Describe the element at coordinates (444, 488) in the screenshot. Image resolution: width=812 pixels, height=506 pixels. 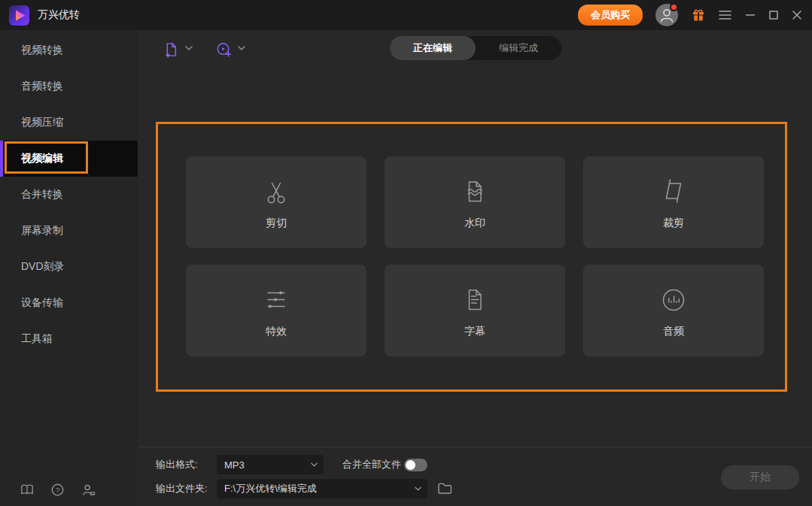
I see `open-folder-icon` at that location.